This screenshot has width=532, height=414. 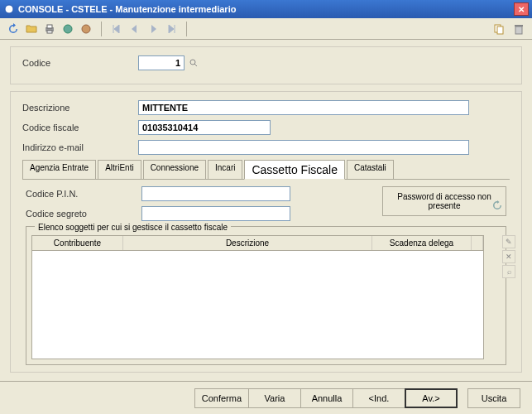 I want to click on nav-last-icon, so click(x=171, y=29).